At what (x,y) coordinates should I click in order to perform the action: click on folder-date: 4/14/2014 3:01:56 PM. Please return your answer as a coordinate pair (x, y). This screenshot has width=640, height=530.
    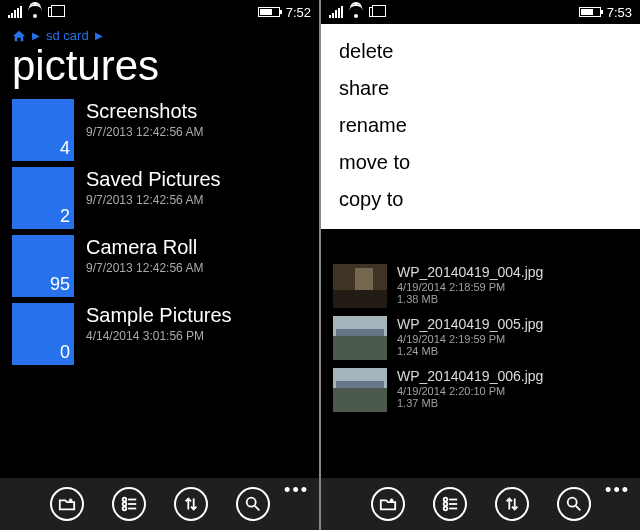
    Looking at the image, I should click on (159, 336).